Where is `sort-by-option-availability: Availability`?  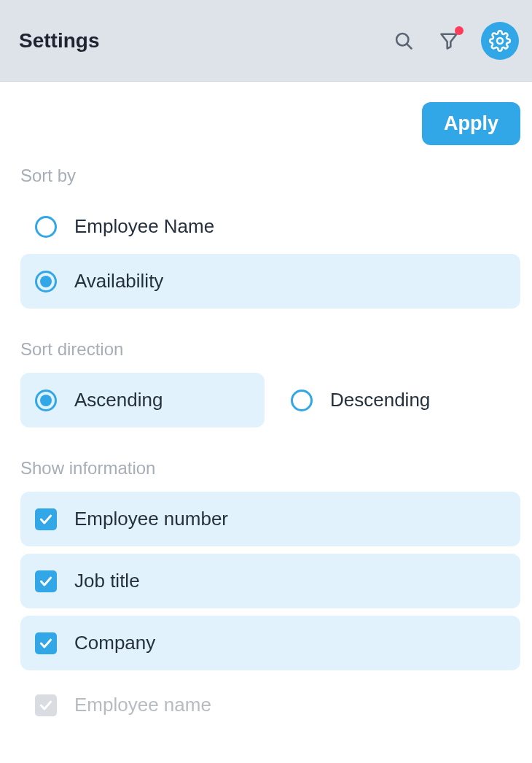 sort-by-option-availability: Availability is located at coordinates (270, 282).